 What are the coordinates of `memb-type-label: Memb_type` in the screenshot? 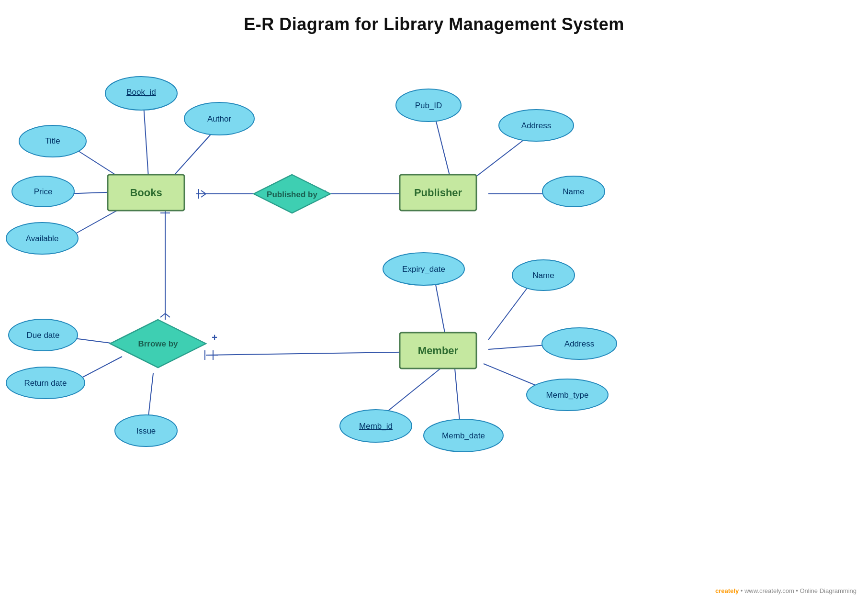 It's located at (568, 395).